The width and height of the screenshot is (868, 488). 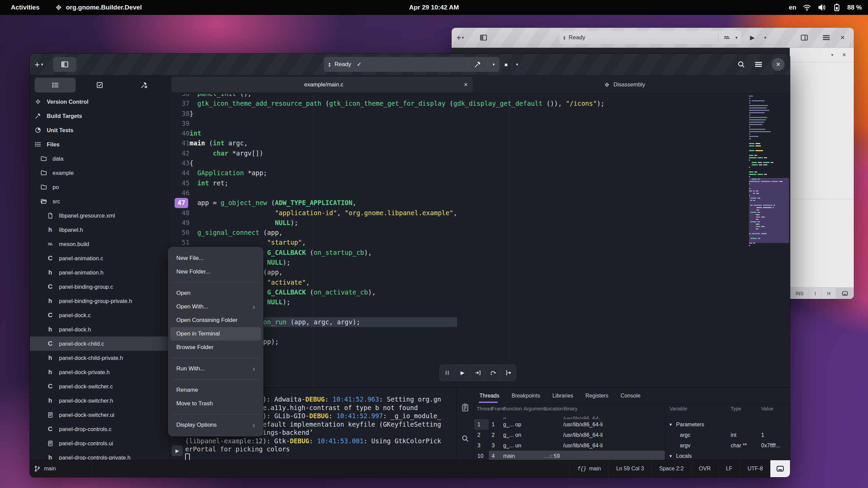 I want to click on tree-file-libpanel.gresource.xml: libpanel.gresource.xml, so click(x=100, y=216).